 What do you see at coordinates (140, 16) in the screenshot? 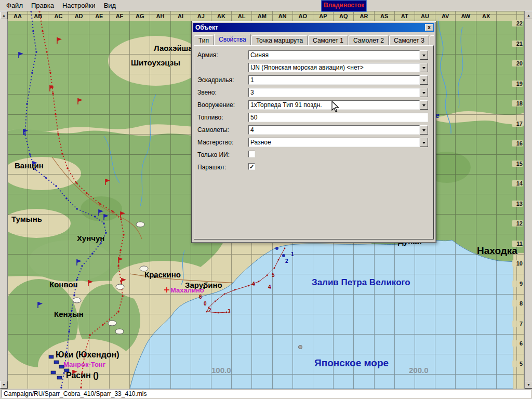
I see `grid-col-AG: AG` at bounding box center [140, 16].